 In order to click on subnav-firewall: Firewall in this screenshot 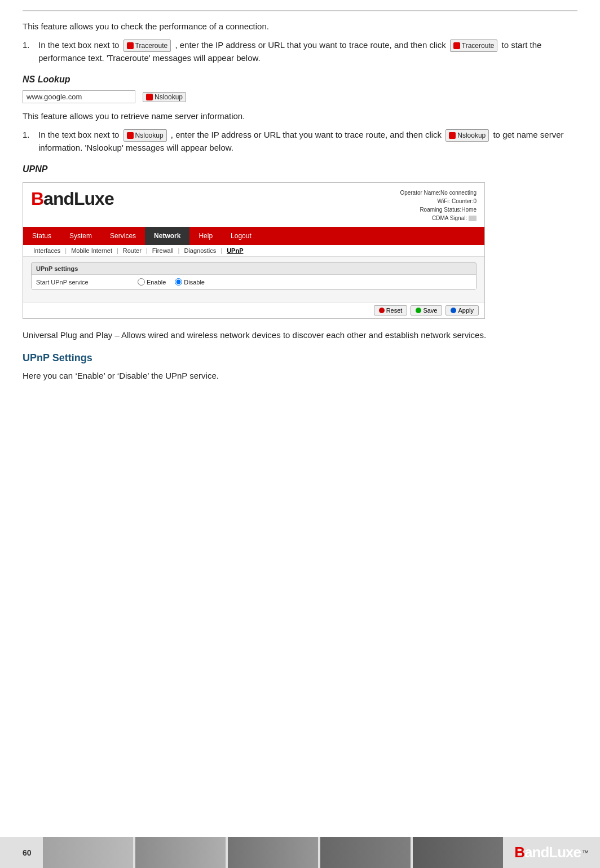, I will do `click(163, 251)`.